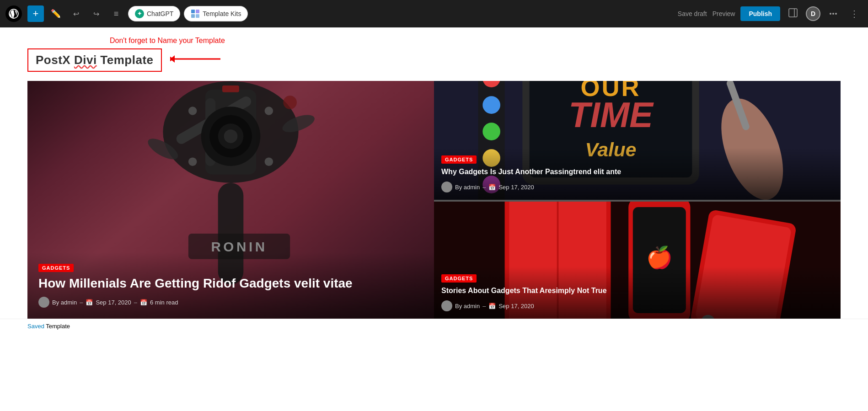 The width and height of the screenshot is (868, 411). I want to click on template-title-part2: Template, so click(125, 60).